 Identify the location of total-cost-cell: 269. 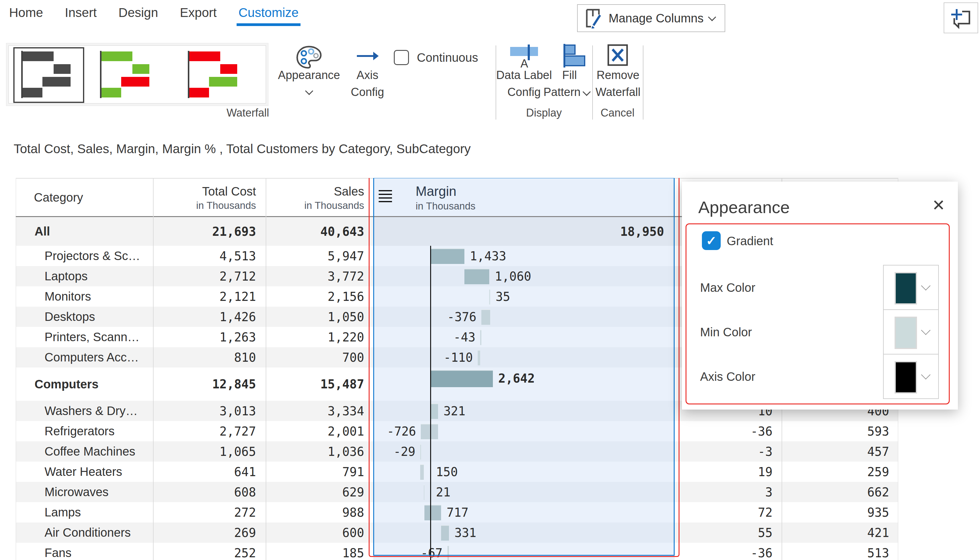
(204, 532).